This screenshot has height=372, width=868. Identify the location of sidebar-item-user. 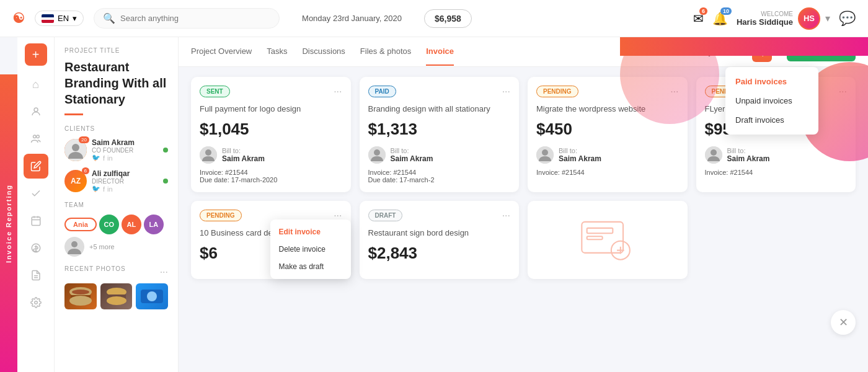
(36, 112).